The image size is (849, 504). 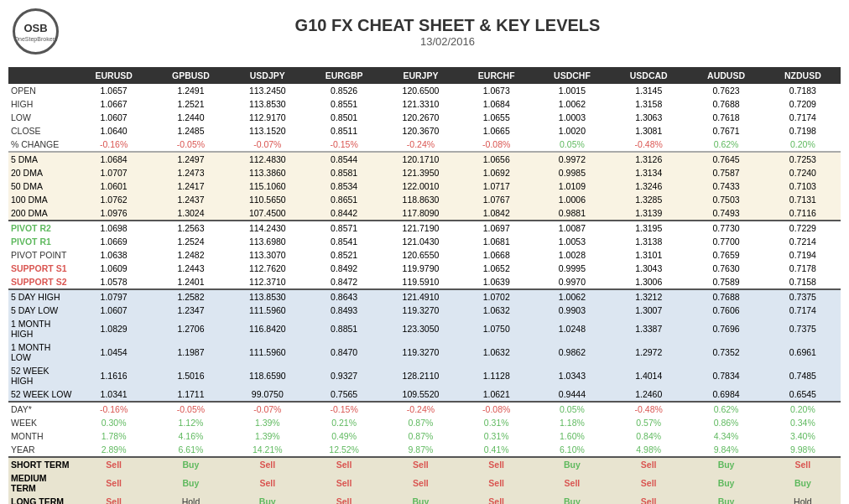 What do you see at coordinates (803, 91) in the screenshot?
I see `cell-value: 0.7183` at bounding box center [803, 91].